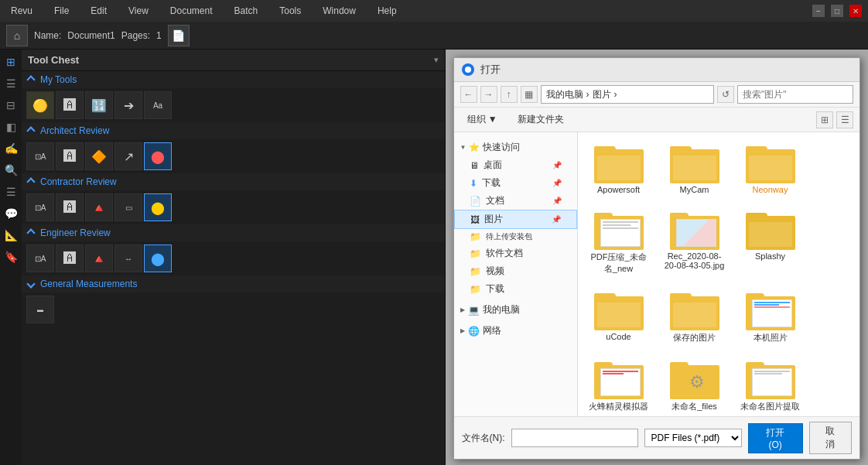  I want to click on file-mycam: MyCam, so click(695, 169).